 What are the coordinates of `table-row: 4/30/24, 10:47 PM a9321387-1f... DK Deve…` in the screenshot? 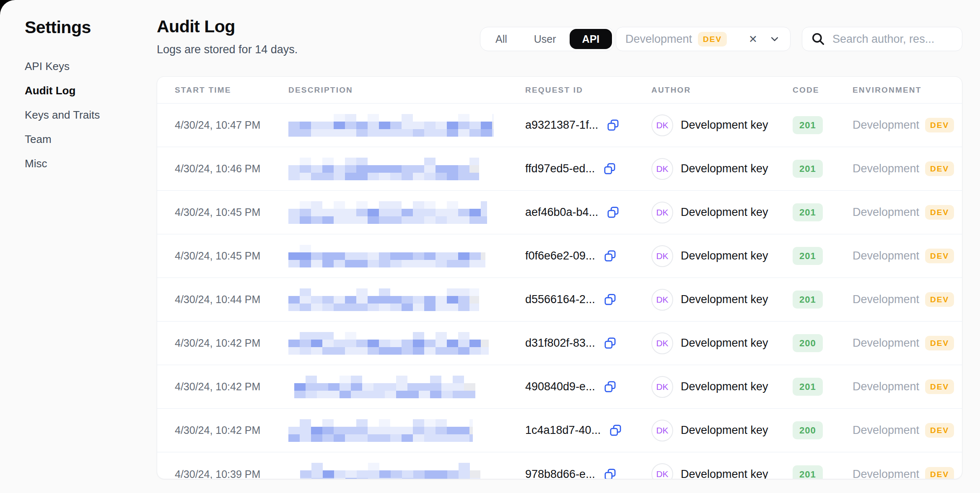 It's located at (560, 125).